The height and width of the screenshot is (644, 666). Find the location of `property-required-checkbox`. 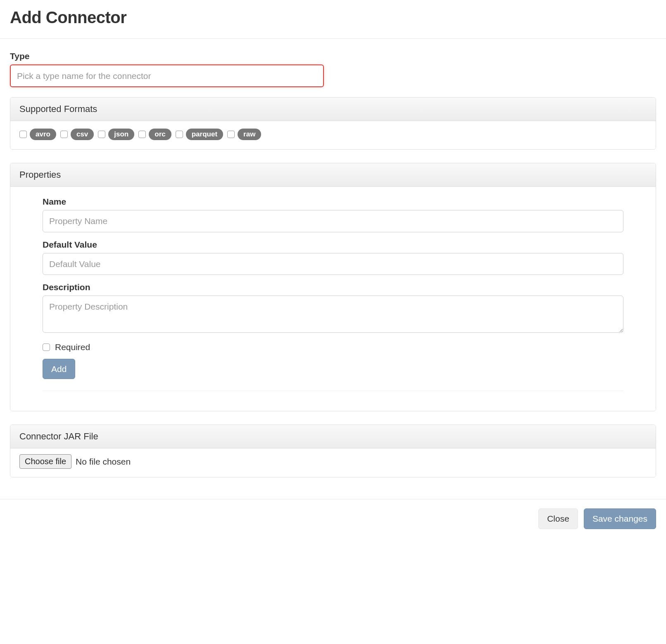

property-required-checkbox is located at coordinates (46, 347).